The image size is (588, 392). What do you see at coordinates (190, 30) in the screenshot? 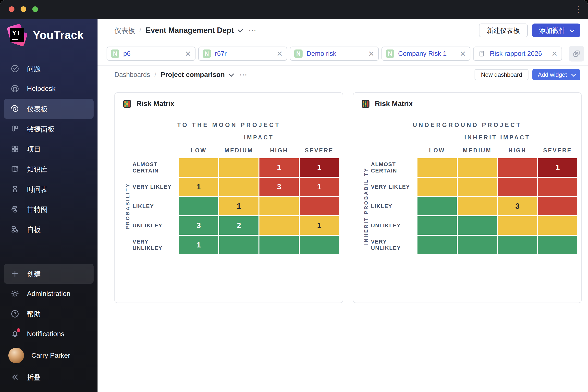
I see `page-title: Event Management Dept` at bounding box center [190, 30].